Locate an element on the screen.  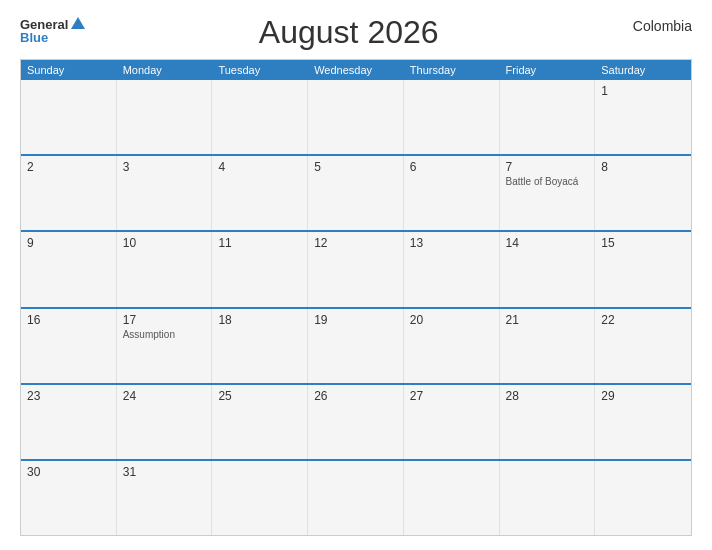
header-sunday: Sunday is located at coordinates (69, 70).